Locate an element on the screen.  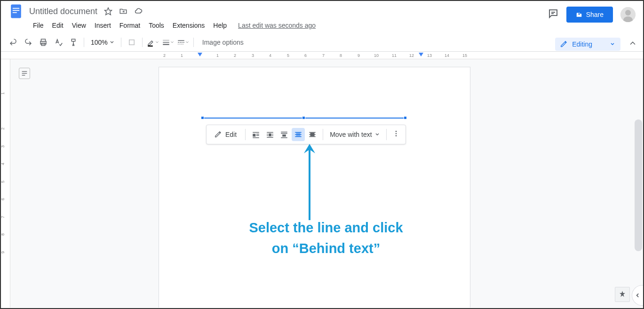
wrap-text-button is located at coordinates (270, 135).